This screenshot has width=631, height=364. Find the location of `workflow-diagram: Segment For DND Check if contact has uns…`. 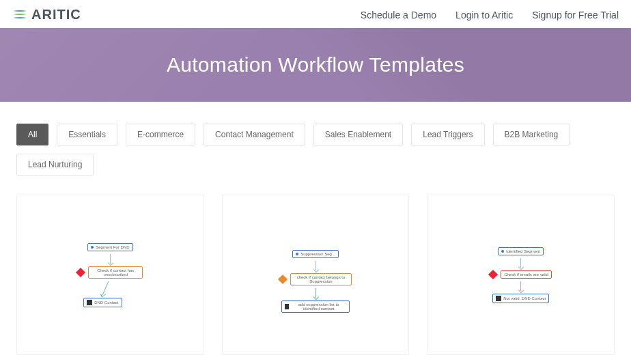

workflow-diagram: Segment For DND Check if contact has uns… is located at coordinates (110, 275).